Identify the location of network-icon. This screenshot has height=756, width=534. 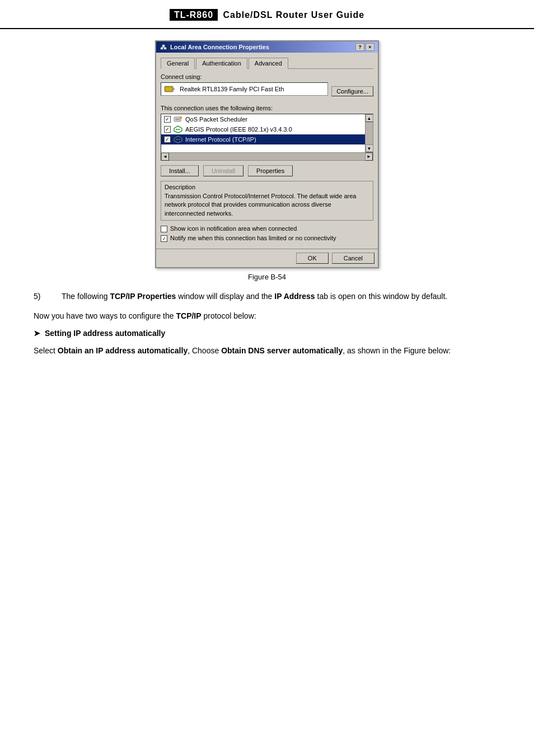
(163, 47).